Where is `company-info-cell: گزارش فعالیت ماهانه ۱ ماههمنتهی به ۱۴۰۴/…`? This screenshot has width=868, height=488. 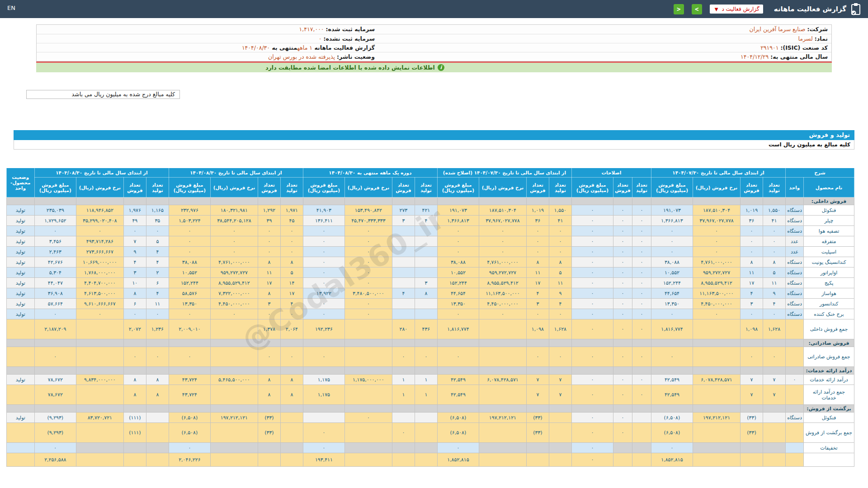 company-info-cell: گزارش فعالیت ماهانه ۱ ماههمنتهی به ۱۴۰۴/… is located at coordinates (208, 47).